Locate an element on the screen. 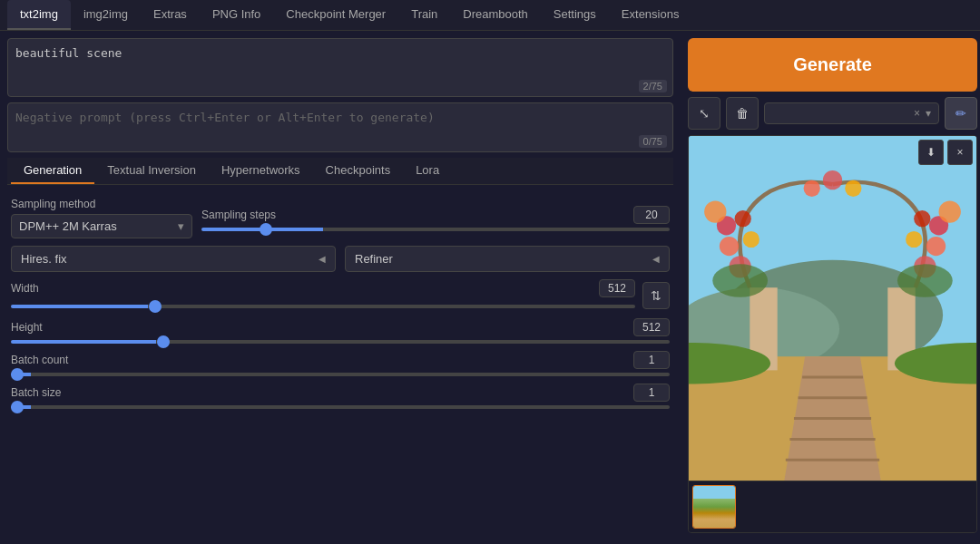  height-header: Height 512 is located at coordinates (340, 327).